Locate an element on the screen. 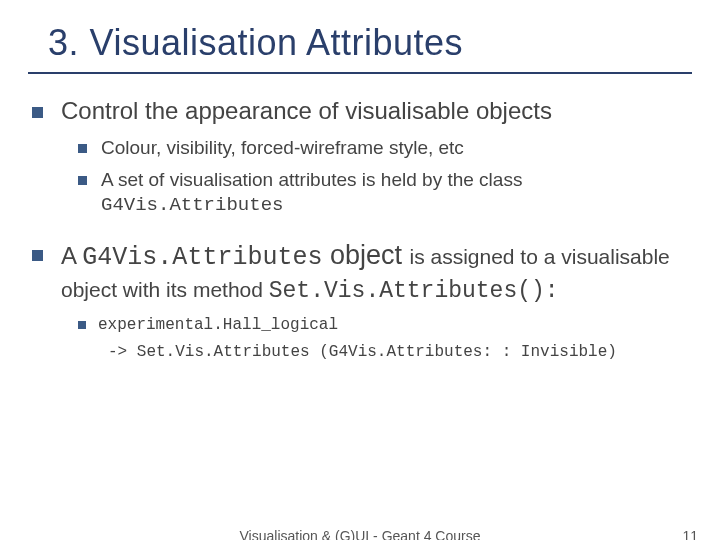  slide-title: 3. Visualisation Attributes is located at coordinates (370, 43).